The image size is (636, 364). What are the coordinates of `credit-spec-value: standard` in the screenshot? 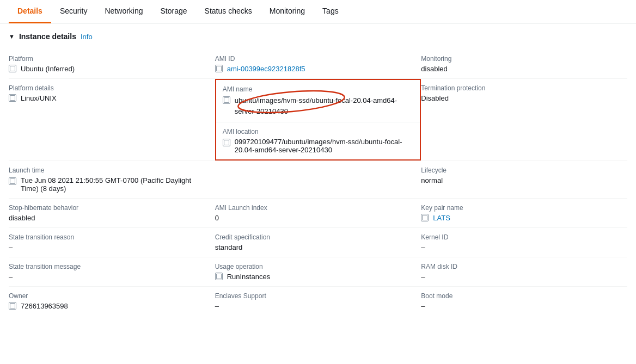 It's located at (314, 247).